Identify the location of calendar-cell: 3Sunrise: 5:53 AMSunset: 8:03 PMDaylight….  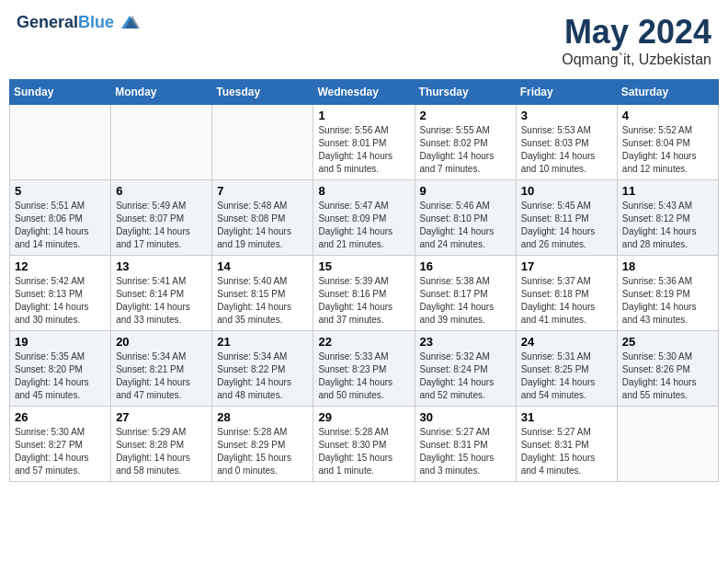
(566, 143).